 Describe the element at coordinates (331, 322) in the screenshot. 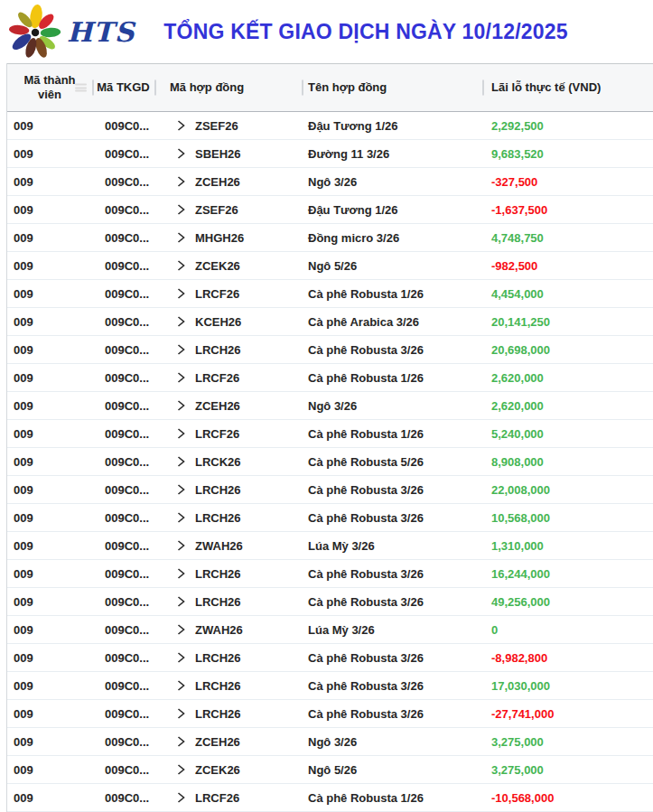

I see `table-row: 009 009C0... KCEH26 Cà phê Arabica 3/26 …` at that location.